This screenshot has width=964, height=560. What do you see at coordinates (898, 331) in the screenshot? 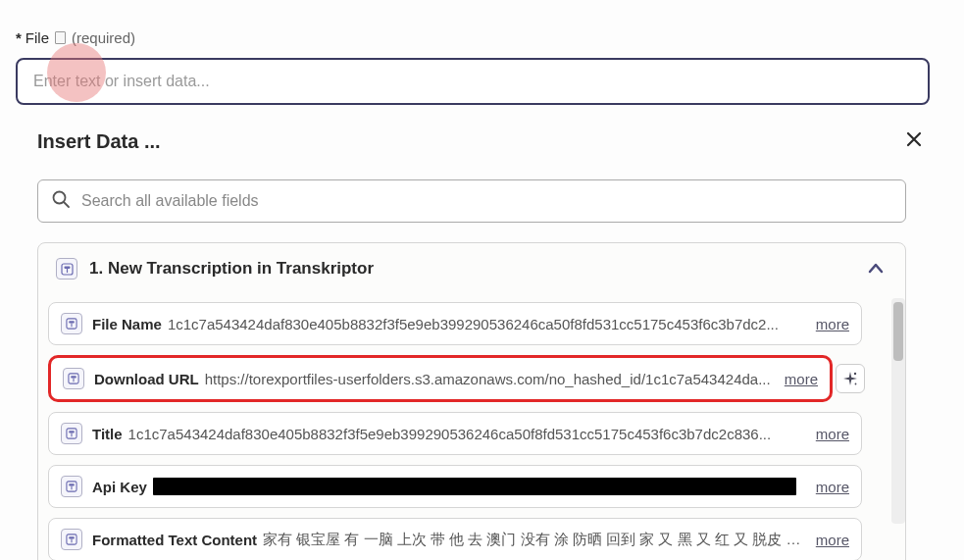
I see `scrollbar-thumb` at bounding box center [898, 331].